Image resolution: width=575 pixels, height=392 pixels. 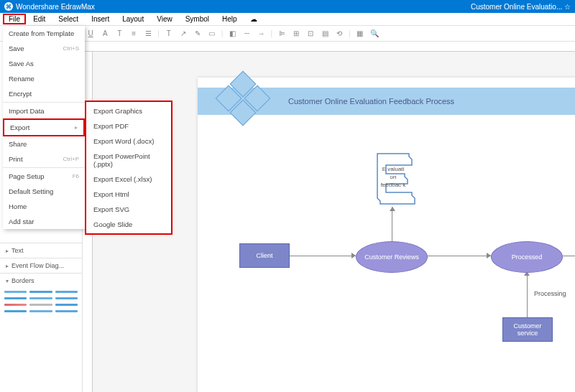 What do you see at coordinates (243, 98) in the screenshot?
I see `banner-diamond-icon` at bounding box center [243, 98].